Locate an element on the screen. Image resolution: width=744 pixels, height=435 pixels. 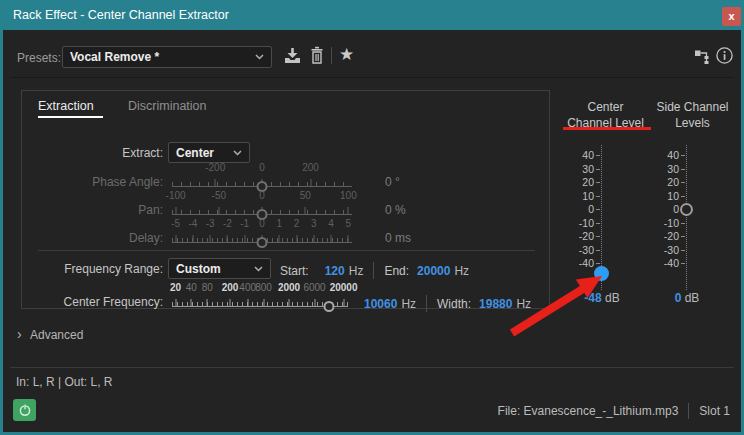
side-channel-levels-value: 0 dB is located at coordinates (687, 298).